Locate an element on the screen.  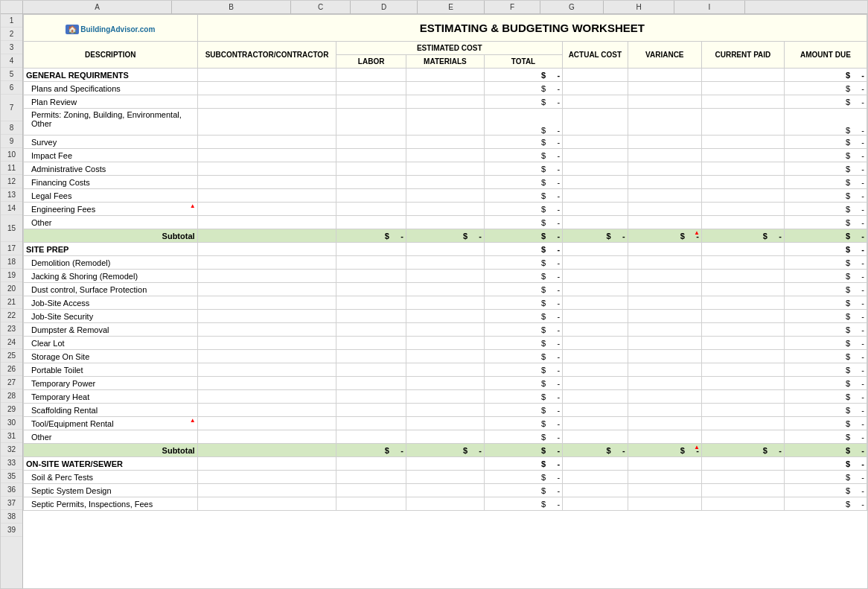
row6-h is located at coordinates (743, 102).